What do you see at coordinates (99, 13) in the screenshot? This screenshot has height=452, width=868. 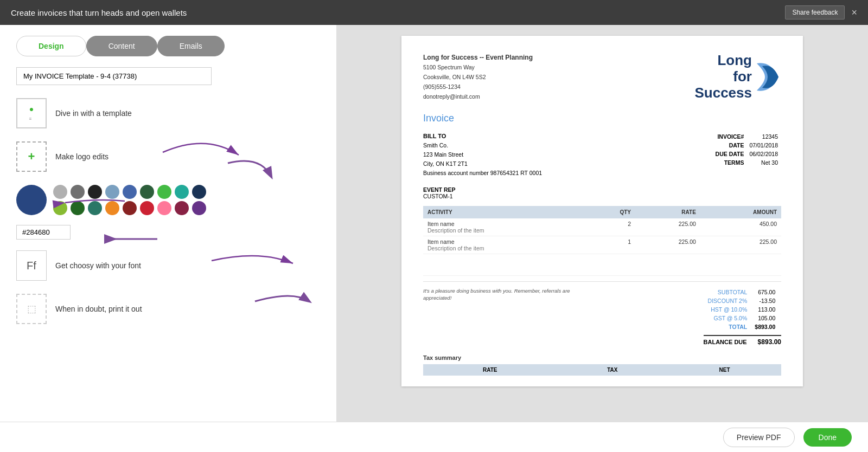 I see `header-title: Create invoices that turn heads and open…` at bounding box center [99, 13].